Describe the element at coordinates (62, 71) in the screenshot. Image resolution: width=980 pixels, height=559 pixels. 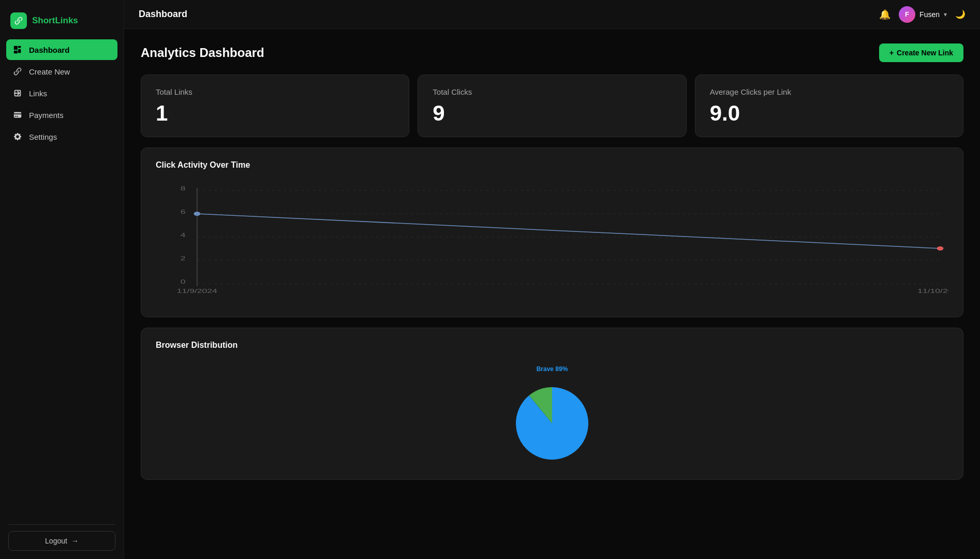
I see `sidebar-item-create-new: Create New` at that location.